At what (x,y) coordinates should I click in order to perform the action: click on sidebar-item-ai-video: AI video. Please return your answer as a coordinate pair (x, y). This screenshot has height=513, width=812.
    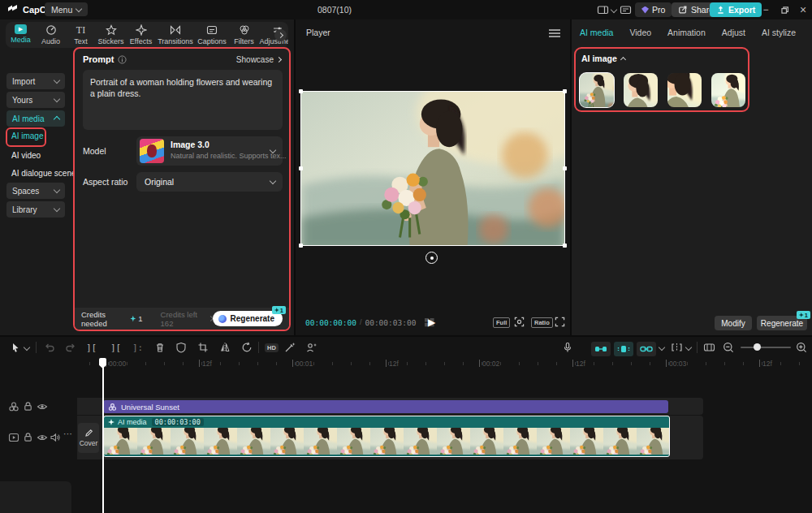
    Looking at the image, I should click on (26, 156).